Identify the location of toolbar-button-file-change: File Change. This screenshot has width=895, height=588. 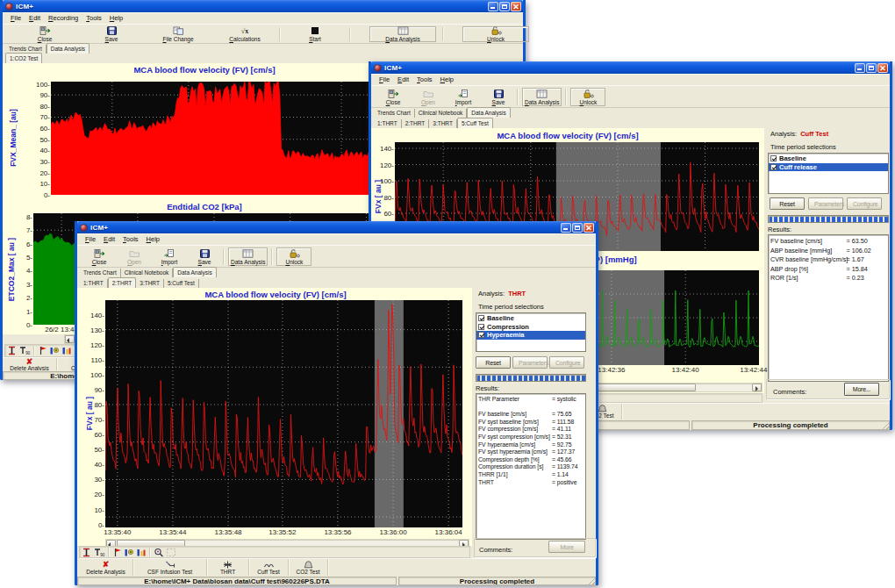
(178, 34).